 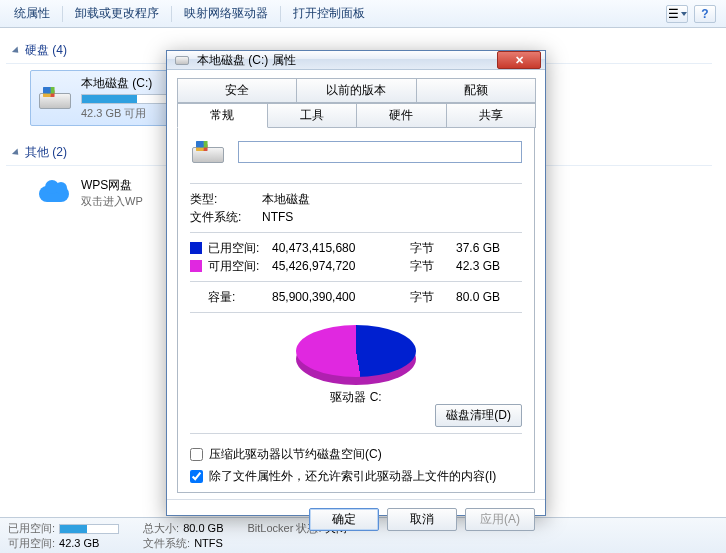 What do you see at coordinates (392, 217) in the screenshot?
I see `fs-value: NTFS` at bounding box center [392, 217].